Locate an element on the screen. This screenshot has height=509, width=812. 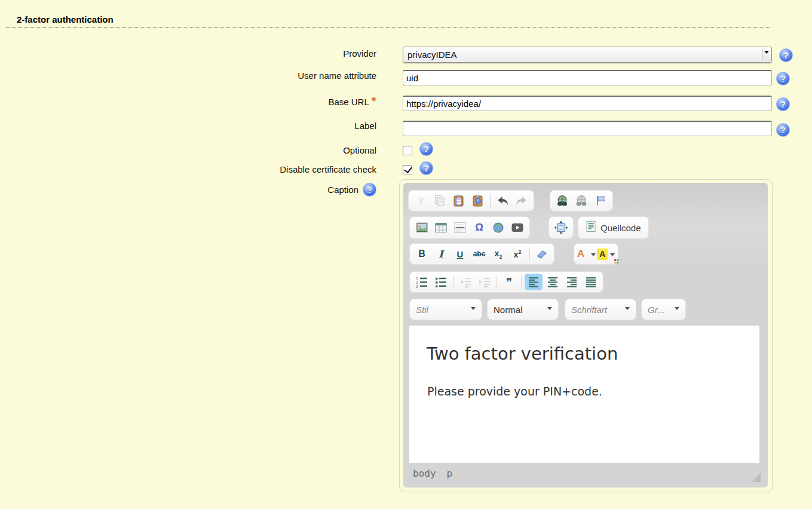
toolbar-link-group is located at coordinates (581, 201).